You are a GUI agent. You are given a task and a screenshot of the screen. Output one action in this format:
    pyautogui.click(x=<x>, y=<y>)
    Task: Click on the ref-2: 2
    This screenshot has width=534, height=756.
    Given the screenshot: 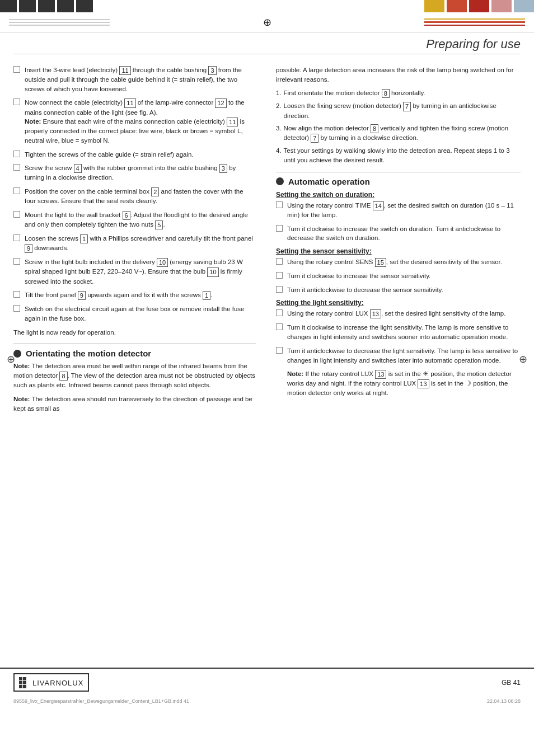 What is the action you would take?
    pyautogui.click(x=155, y=192)
    